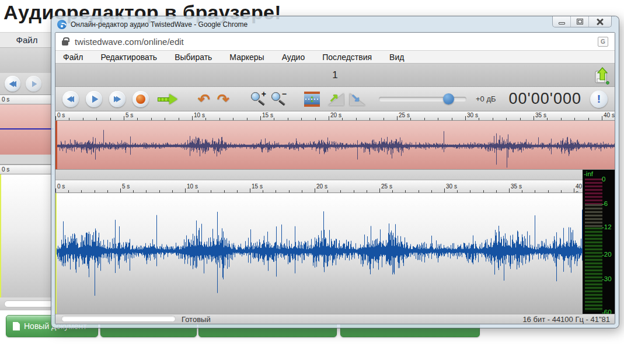 Image resolution: width=624 pixels, height=364 pixels. I want to click on menu-item-view: Вид, so click(397, 57).